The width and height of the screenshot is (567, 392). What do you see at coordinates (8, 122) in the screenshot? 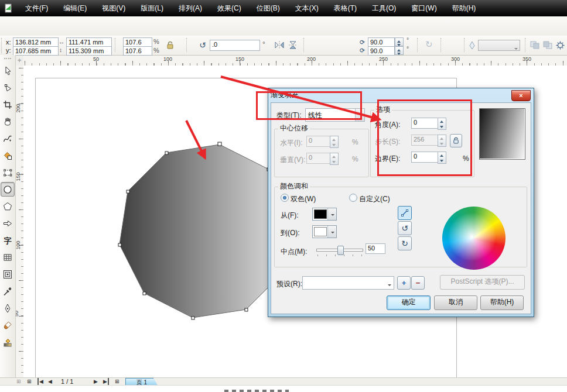
I see `pan-tool` at bounding box center [8, 122].